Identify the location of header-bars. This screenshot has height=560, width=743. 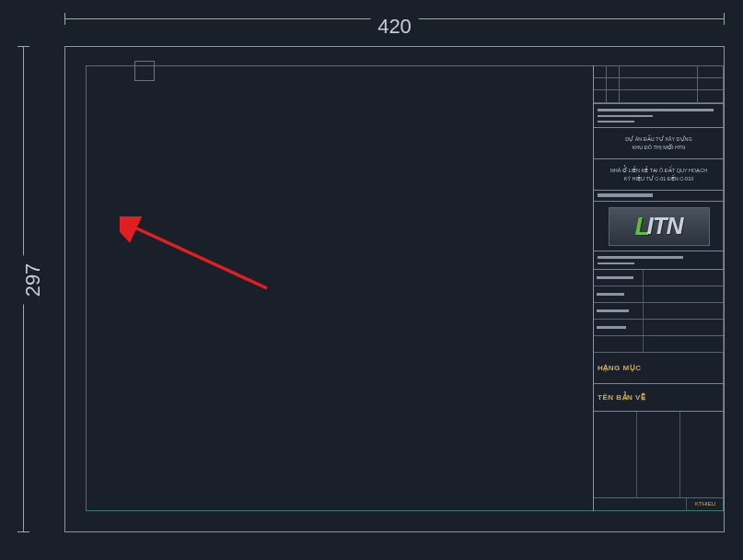
(659, 116).